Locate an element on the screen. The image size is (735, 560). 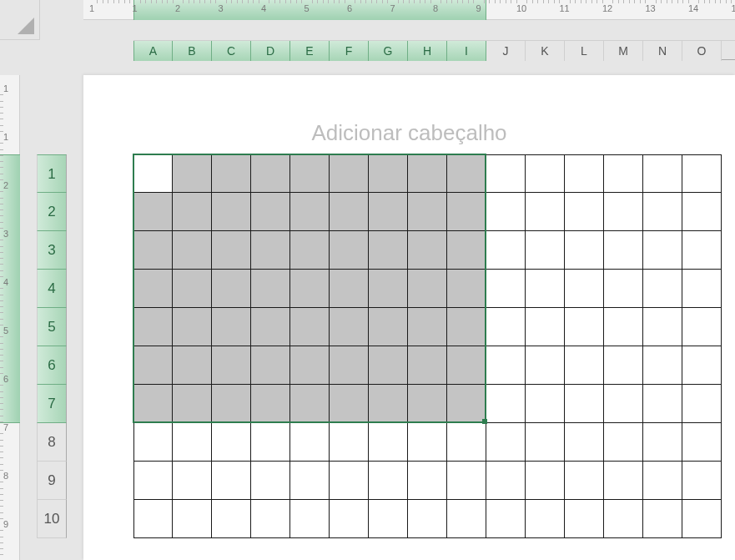
cell-L2 is located at coordinates (584, 212).